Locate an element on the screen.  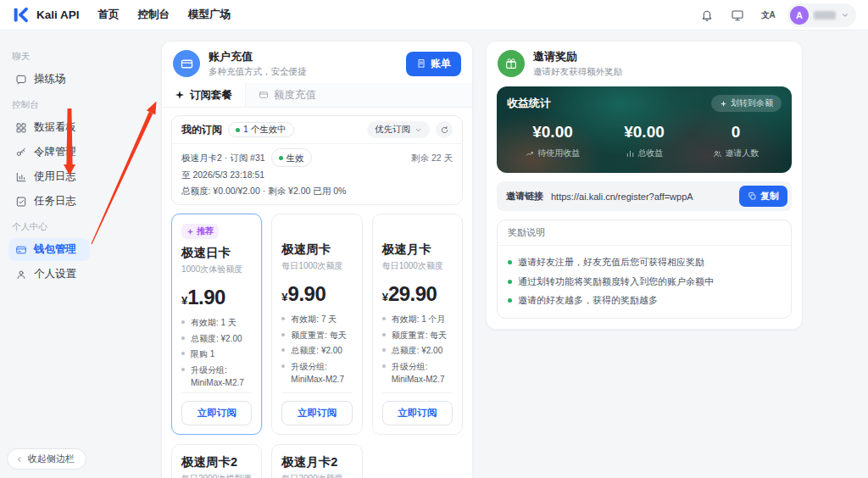
top-nav: Kali API 首页 控制台 模型广场 文A A is located at coordinates (434, 15).